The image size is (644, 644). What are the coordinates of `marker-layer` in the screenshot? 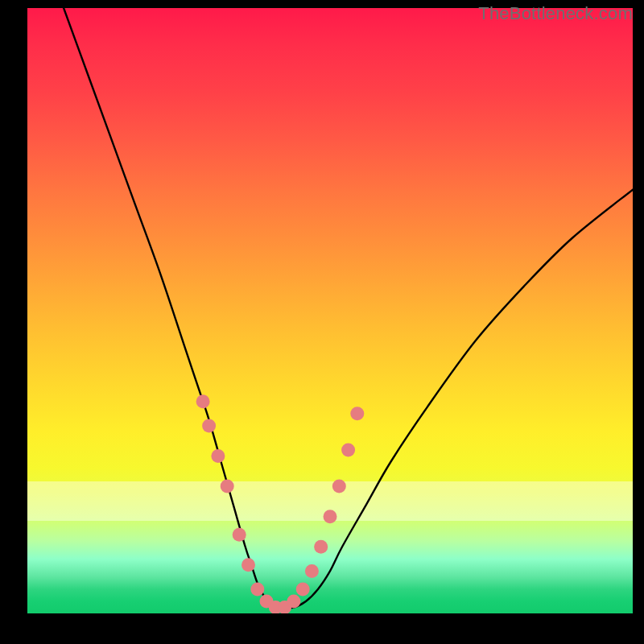 It's located at (280, 504).